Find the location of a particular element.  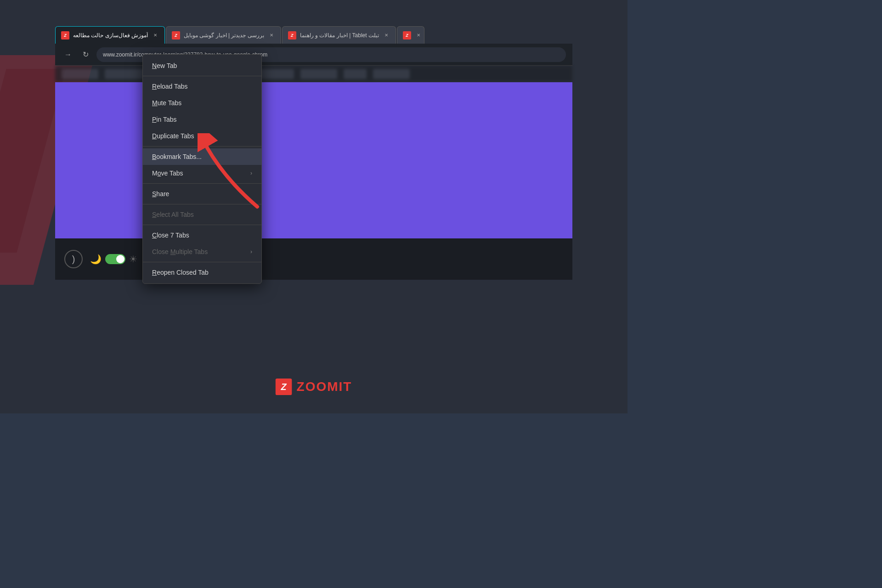

menu-item-select-all-tabs-label: Select All Tabs is located at coordinates (173, 215).